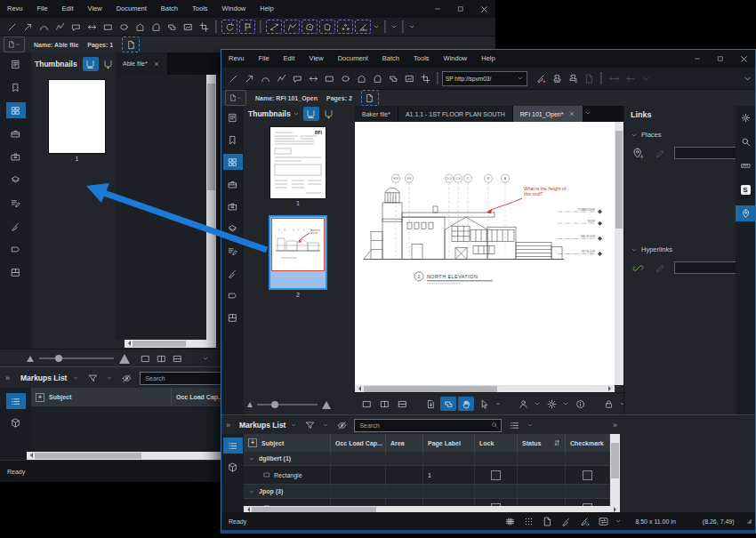  Describe the element at coordinates (438, 9) in the screenshot. I see `bg-minimize-button` at that location.